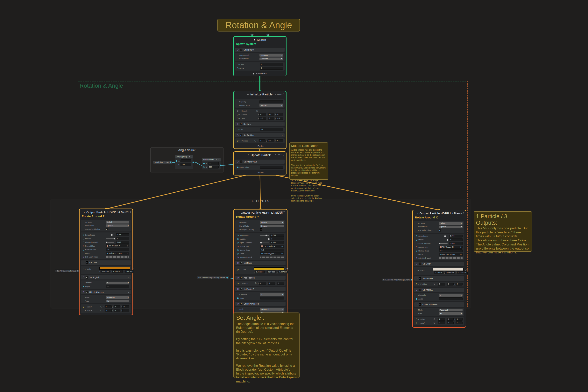  I want to click on metallic-port, so click(238, 239).